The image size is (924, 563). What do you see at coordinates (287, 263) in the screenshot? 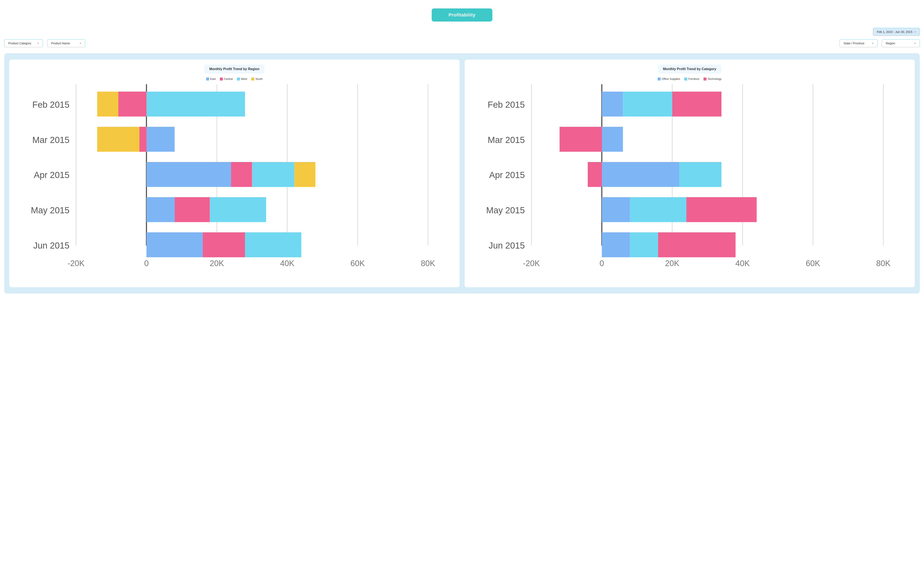
I see `x-label-40k: 40K` at bounding box center [287, 263].